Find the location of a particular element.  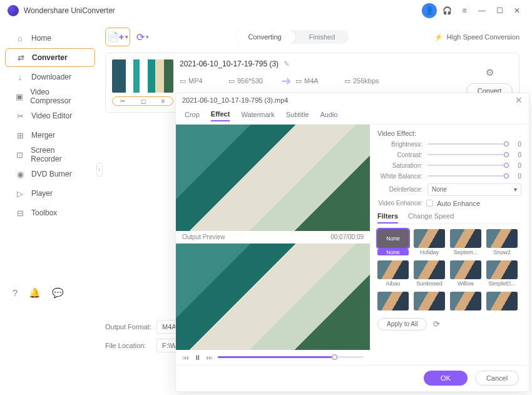

prev-button: ⏮ is located at coordinates (185, 357).